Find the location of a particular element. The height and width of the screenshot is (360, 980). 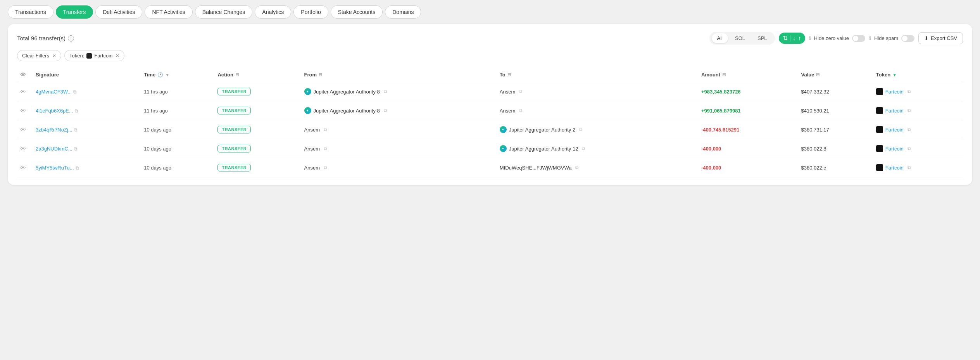

tab-balance-changes: Balance Changes is located at coordinates (224, 12).